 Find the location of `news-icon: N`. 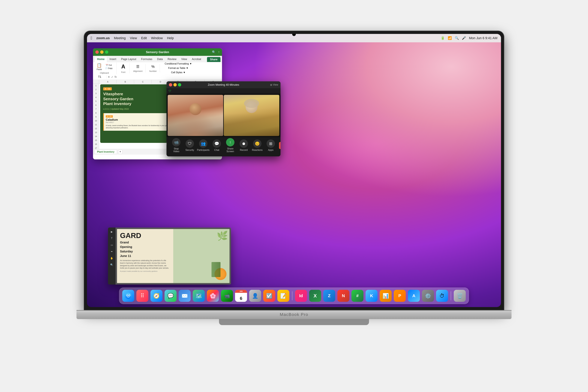

news-icon: N is located at coordinates (343, 296).